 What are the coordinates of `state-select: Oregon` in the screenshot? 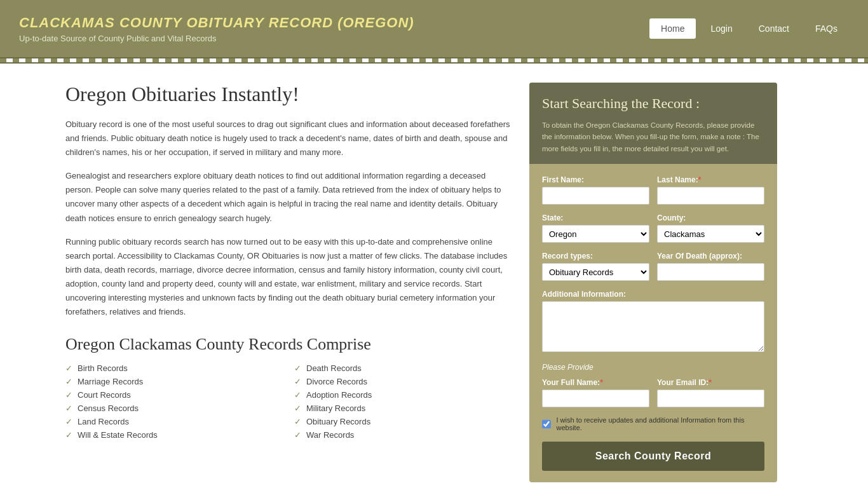 It's located at (596, 234).